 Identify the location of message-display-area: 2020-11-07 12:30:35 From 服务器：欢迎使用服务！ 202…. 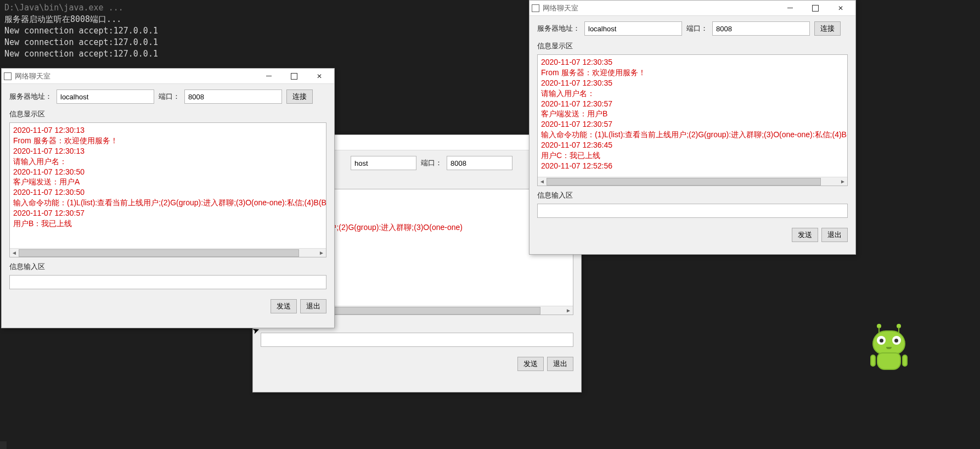
(692, 120).